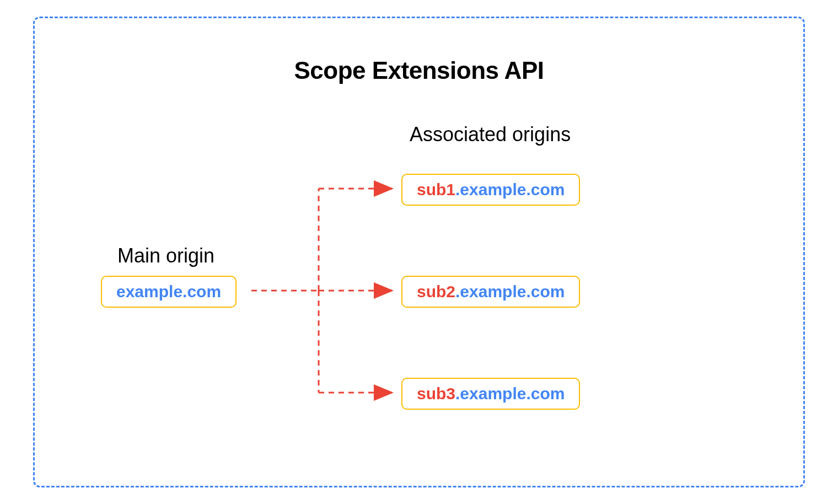 The height and width of the screenshot is (504, 838). What do you see at coordinates (436, 190) in the screenshot?
I see `subdomain-1: sub1` at bounding box center [436, 190].